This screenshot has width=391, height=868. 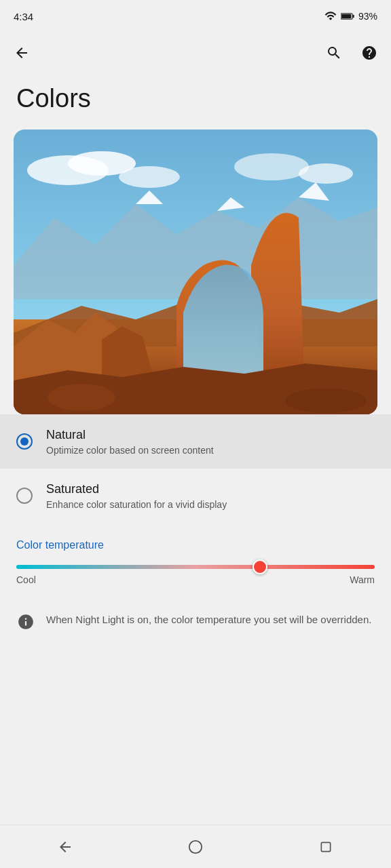 I want to click on nav-recents-button, so click(x=326, y=847).